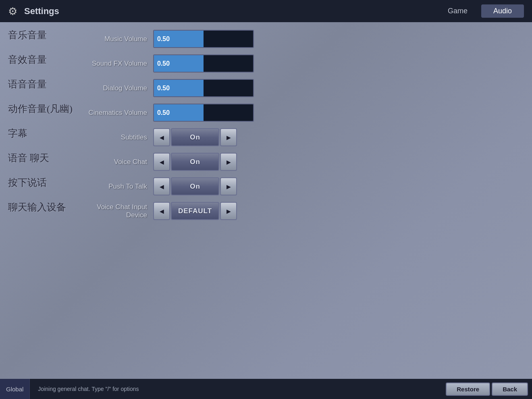 Image resolution: width=532 pixels, height=399 pixels. I want to click on label-voice-chat-input-device: Voice Chat Input Device, so click(117, 211).